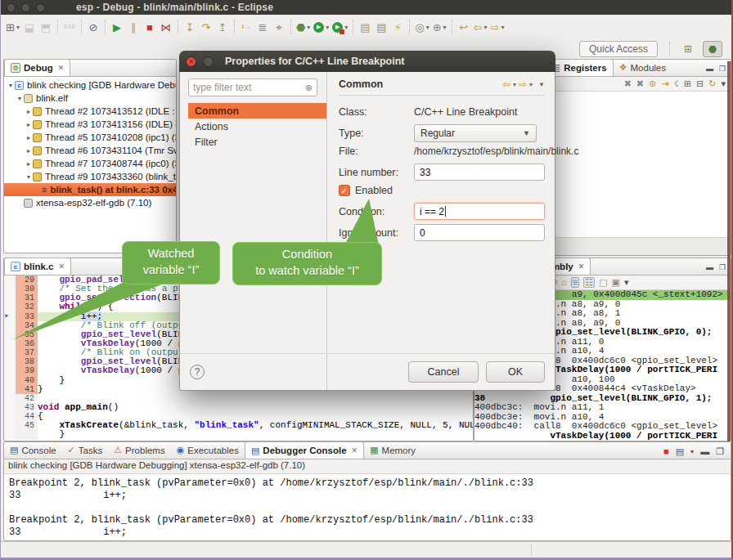 The image size is (733, 560). Describe the element at coordinates (29, 27) in the screenshot. I see `save-icon: ⬓` at that location.